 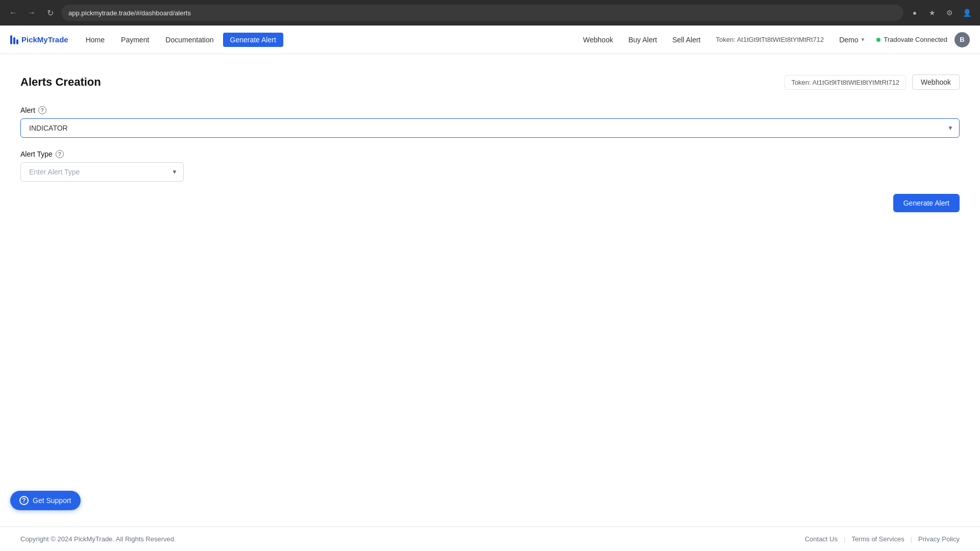 What do you see at coordinates (686, 40) in the screenshot?
I see `nav-sell-alert: Sell Alert` at bounding box center [686, 40].